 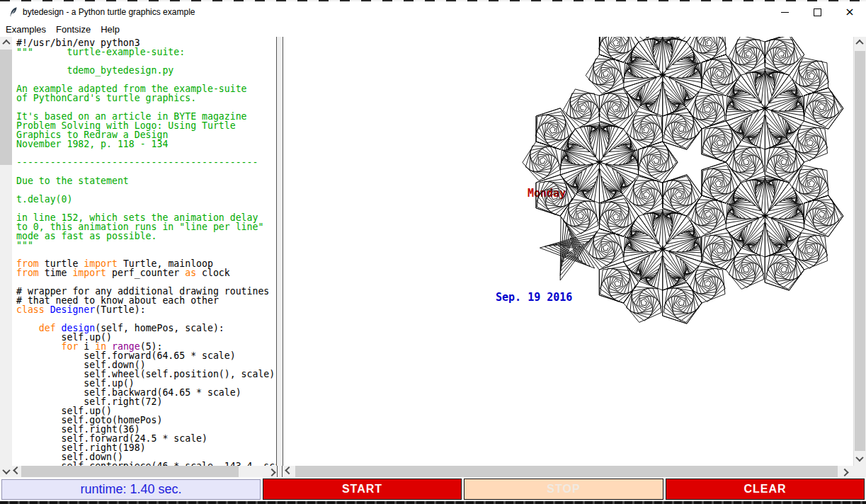 What do you see at coordinates (146, 52) in the screenshot?
I see `code-line: """ turtle-example-suite:` at bounding box center [146, 52].